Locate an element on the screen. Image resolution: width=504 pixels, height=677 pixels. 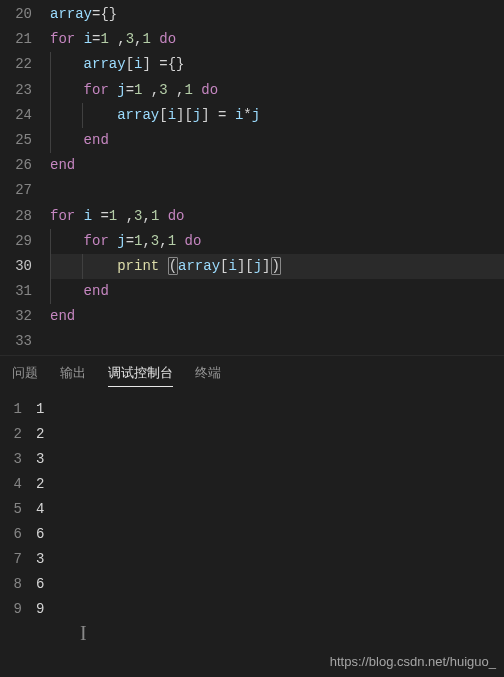
line-number: 23 is located at coordinates (16, 90).